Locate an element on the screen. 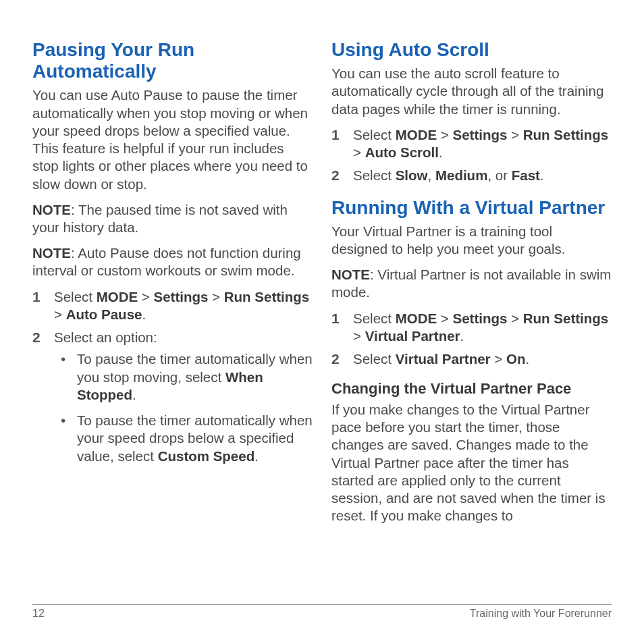 The height and width of the screenshot is (644, 644). text: Select an option: is located at coordinates (105, 338).